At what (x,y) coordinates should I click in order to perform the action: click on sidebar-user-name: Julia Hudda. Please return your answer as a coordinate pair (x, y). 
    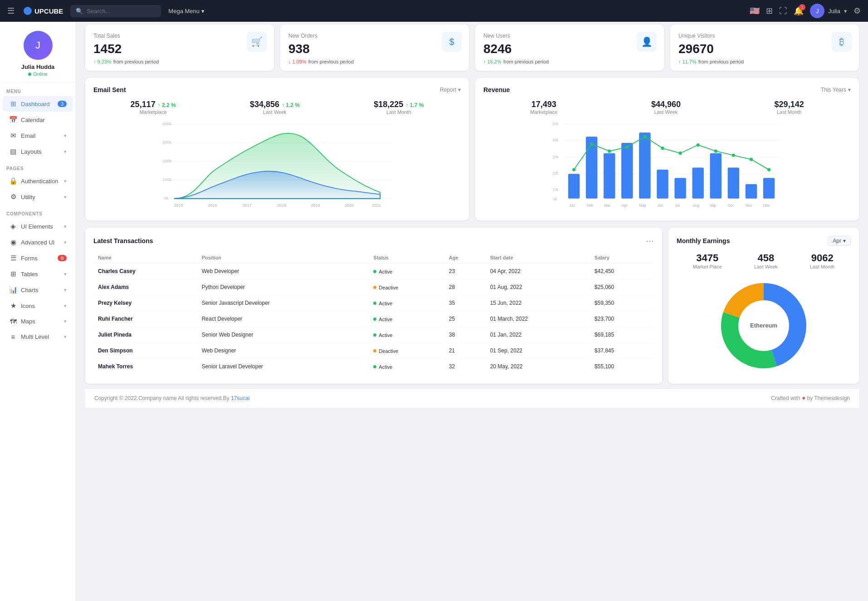
    Looking at the image, I should click on (38, 67).